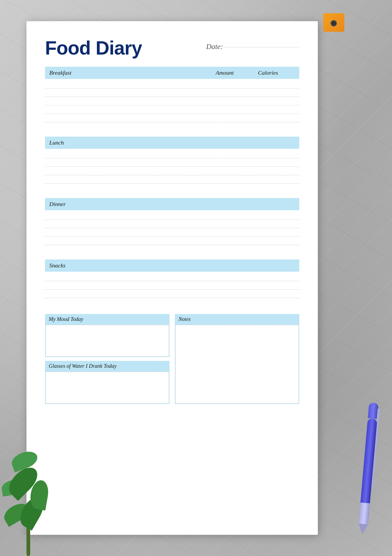  Describe the element at coordinates (172, 143) in the screenshot. I see `lunch-header: Lunch` at that location.